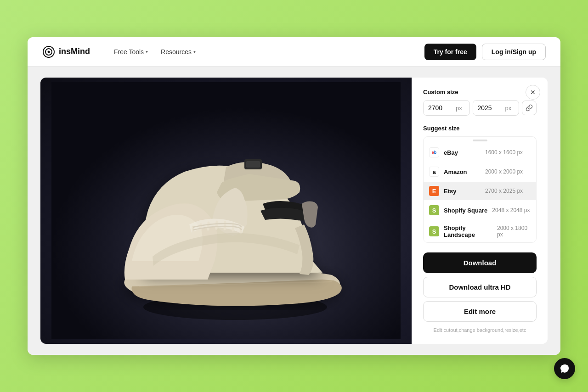  What do you see at coordinates (480, 140) in the screenshot?
I see `scroll-indicator` at bounding box center [480, 140].